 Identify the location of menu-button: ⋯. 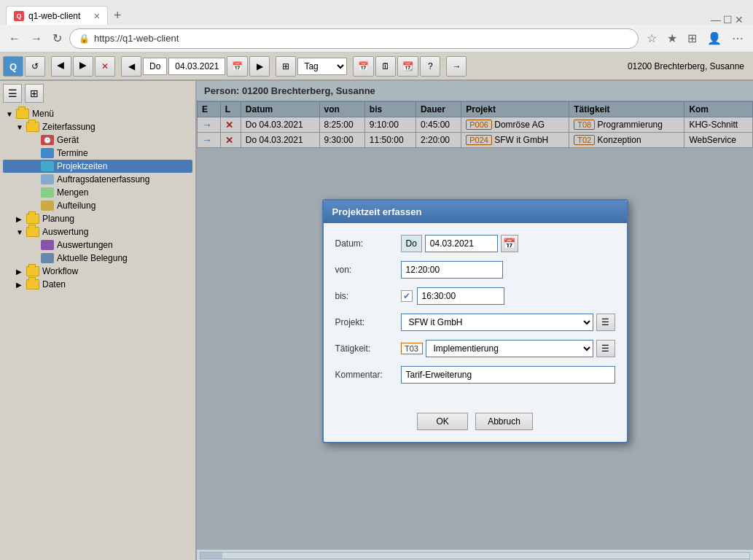
(738, 38).